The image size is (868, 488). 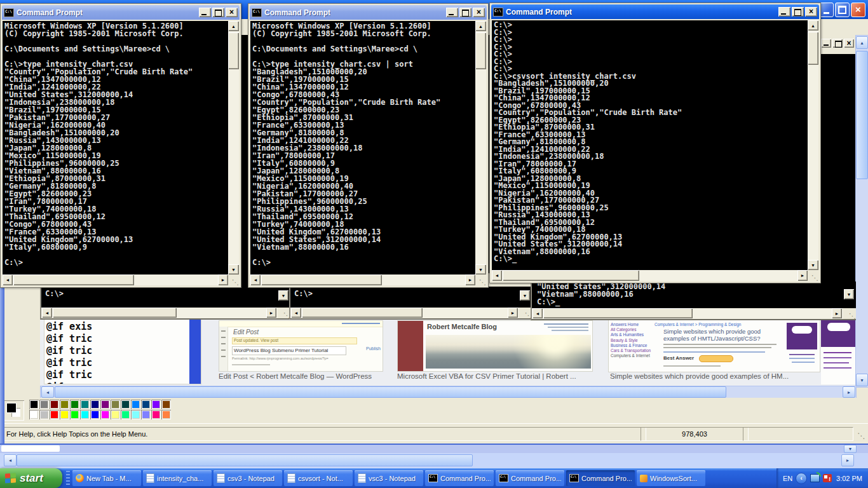 What do you see at coordinates (827, 478) in the screenshot?
I see `security-alert-icon` at bounding box center [827, 478].